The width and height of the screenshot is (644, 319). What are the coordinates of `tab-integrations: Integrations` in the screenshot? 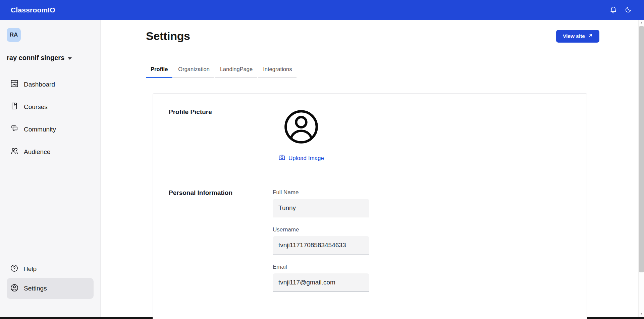 It's located at (277, 71).